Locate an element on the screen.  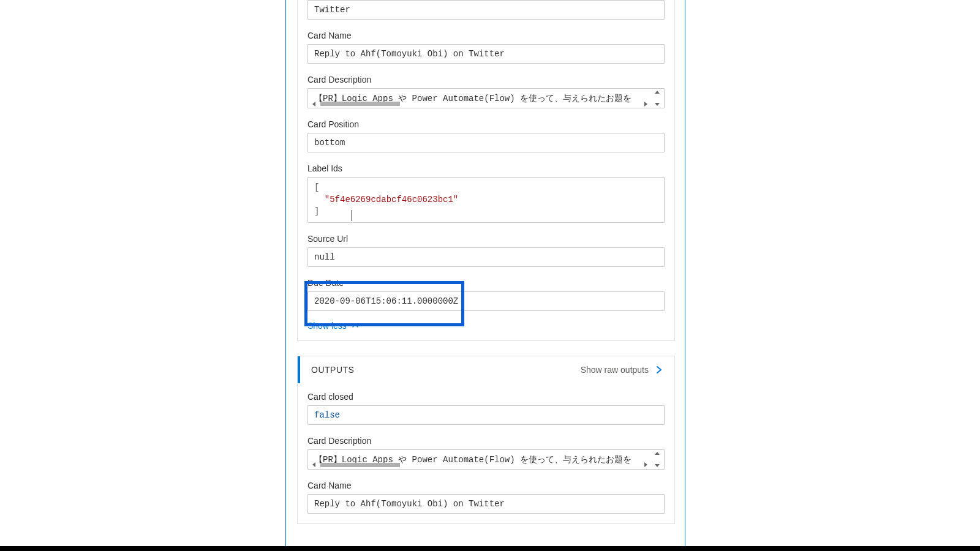
label-ids-value: "5f4e6269cdabcf46c0623bc1" is located at coordinates (391, 200).